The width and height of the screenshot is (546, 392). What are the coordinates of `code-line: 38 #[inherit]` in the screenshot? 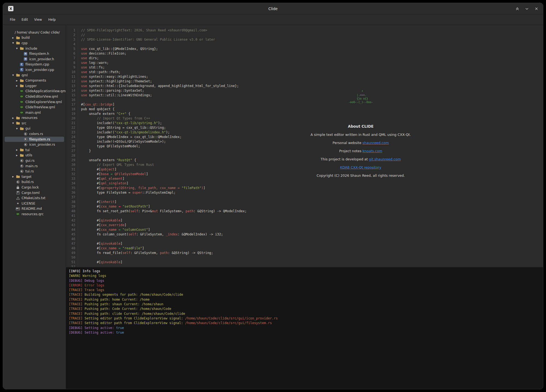 It's located at (305, 202).